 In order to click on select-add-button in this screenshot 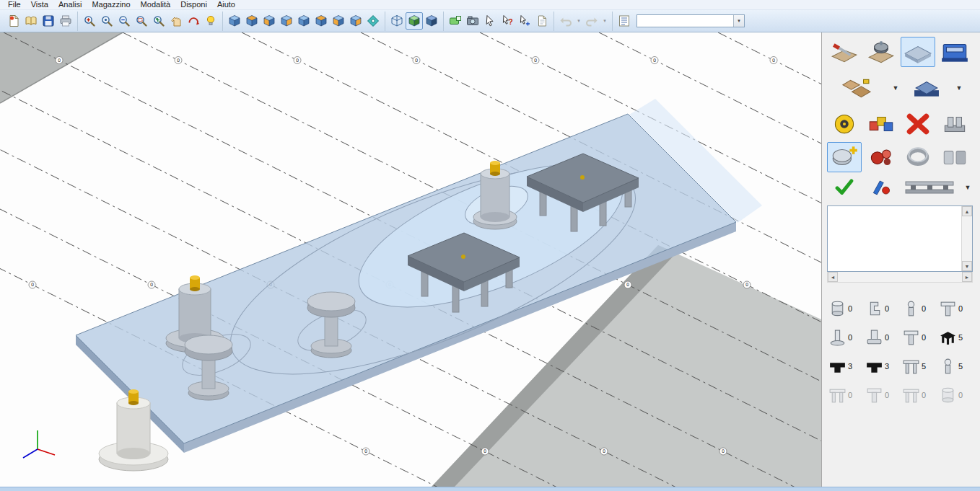, I will do `click(525, 21)`.